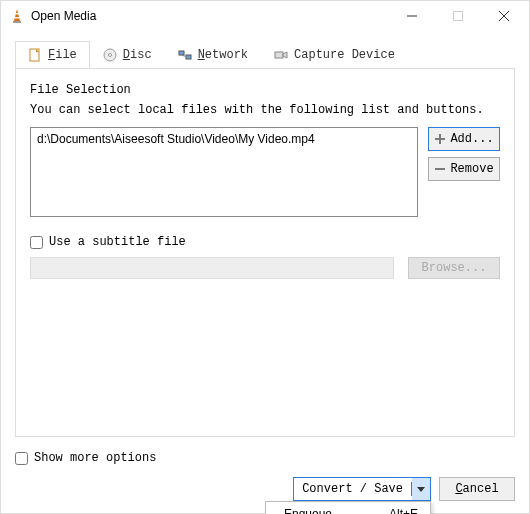 The width and height of the screenshot is (530, 514). I want to click on subtitle-section: Use a subtitle file Browse..., so click(265, 257).